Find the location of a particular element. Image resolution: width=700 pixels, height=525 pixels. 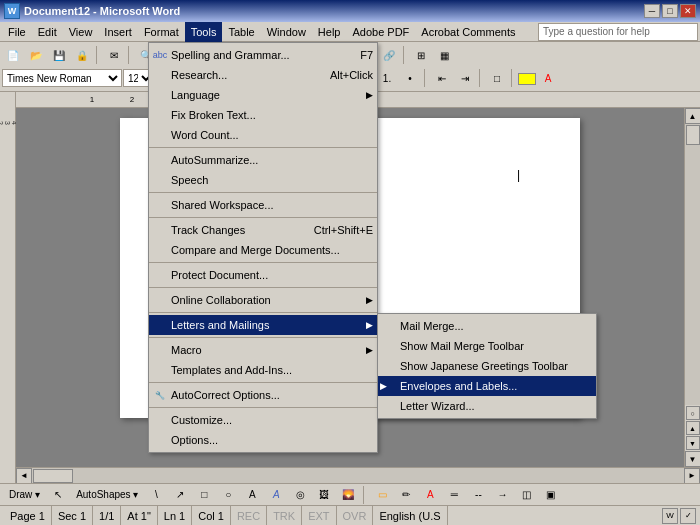

line-style-button: ═ is located at coordinates (454, 495).